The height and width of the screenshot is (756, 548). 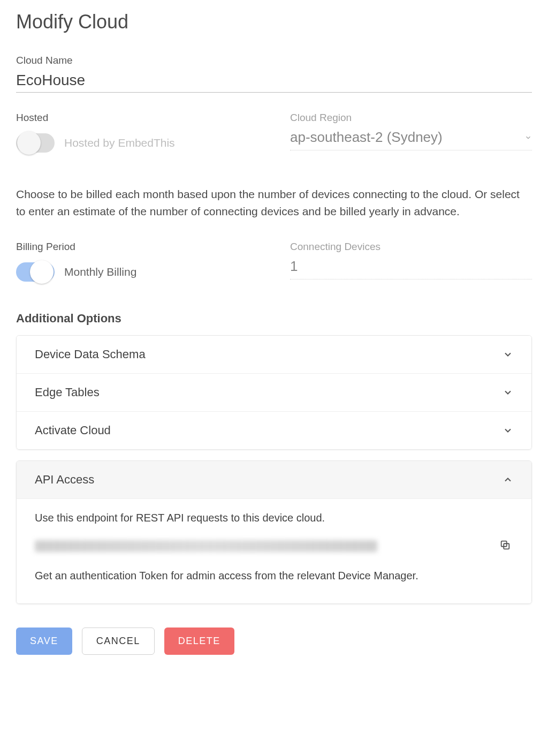 What do you see at coordinates (274, 393) in the screenshot?
I see `panel-edge-tables: Edge Tables` at bounding box center [274, 393].